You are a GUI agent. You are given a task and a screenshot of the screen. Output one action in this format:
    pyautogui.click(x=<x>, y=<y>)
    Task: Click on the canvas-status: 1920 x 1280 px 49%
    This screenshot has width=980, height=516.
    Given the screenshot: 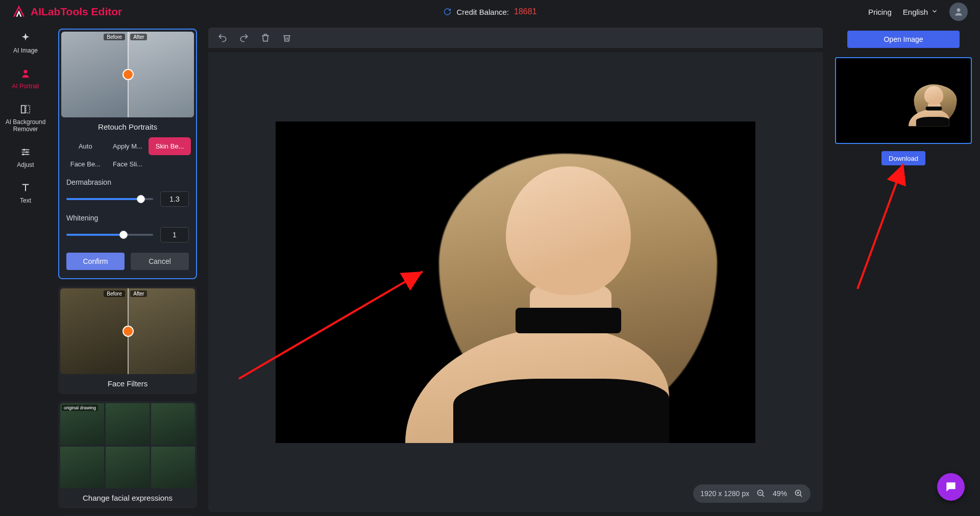 What is the action you would take?
    pyautogui.click(x=752, y=494)
    